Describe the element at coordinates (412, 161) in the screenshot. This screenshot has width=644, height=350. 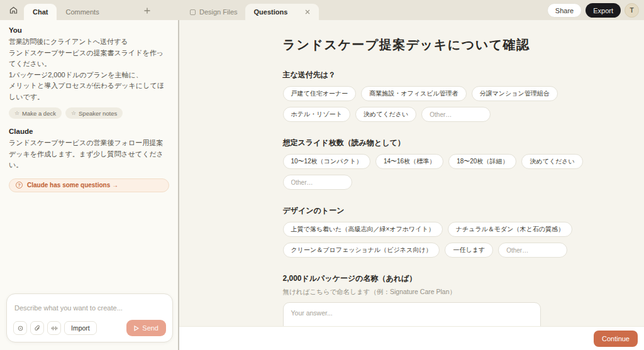
I see `option-row: 10〜12枚（コンパクト） 14〜16枚（標準） 18〜20枚（詳細） 決めてく…` at that location.